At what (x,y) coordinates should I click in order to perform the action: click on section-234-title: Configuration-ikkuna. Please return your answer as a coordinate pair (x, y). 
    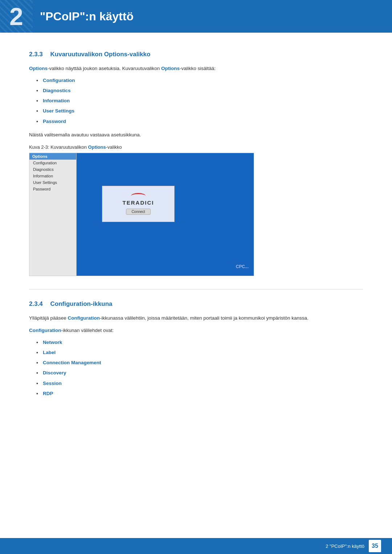
    Looking at the image, I should click on (81, 304).